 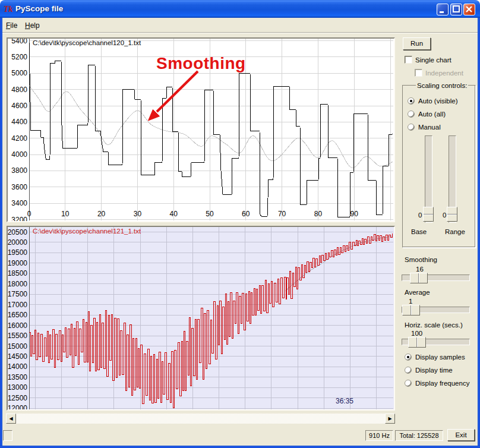 What do you see at coordinates (18, 387) in the screenshot?
I see `svg-text: 13000` at bounding box center [18, 387].